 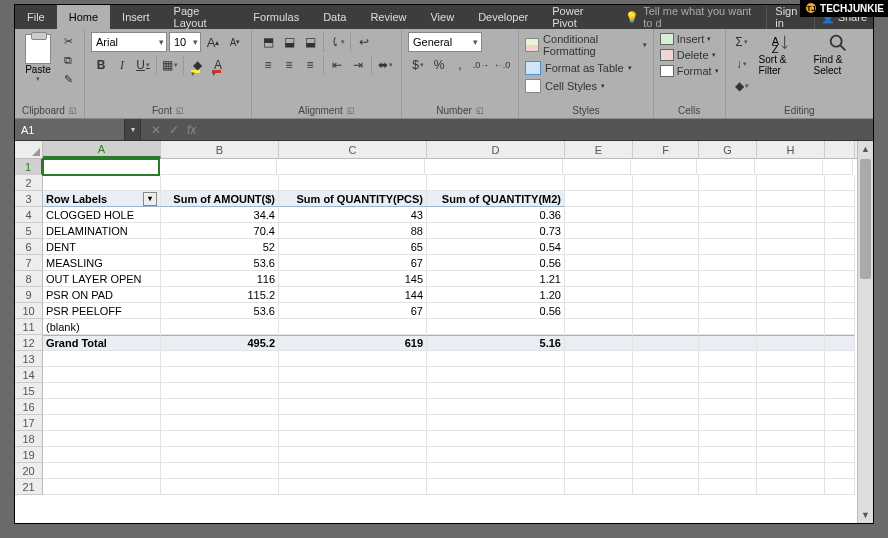 What do you see at coordinates (102, 295) in the screenshot?
I see `cell: PSR ON PAD` at bounding box center [102, 295].